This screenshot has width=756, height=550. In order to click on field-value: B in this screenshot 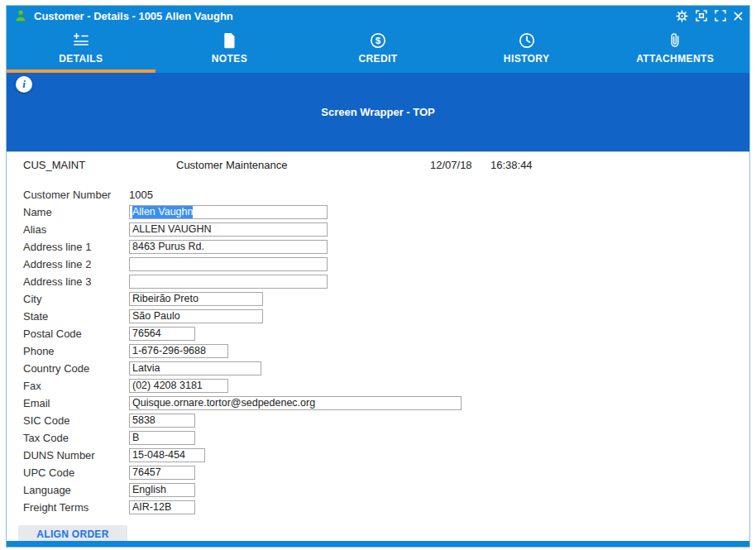, I will do `click(136, 438)`.